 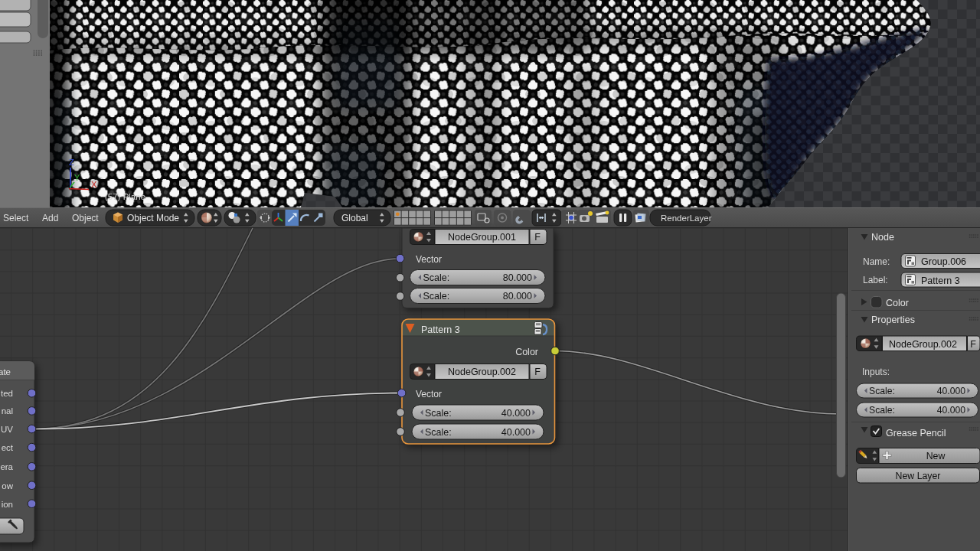 I want to click on svg-text: Group.006, so click(x=943, y=262).